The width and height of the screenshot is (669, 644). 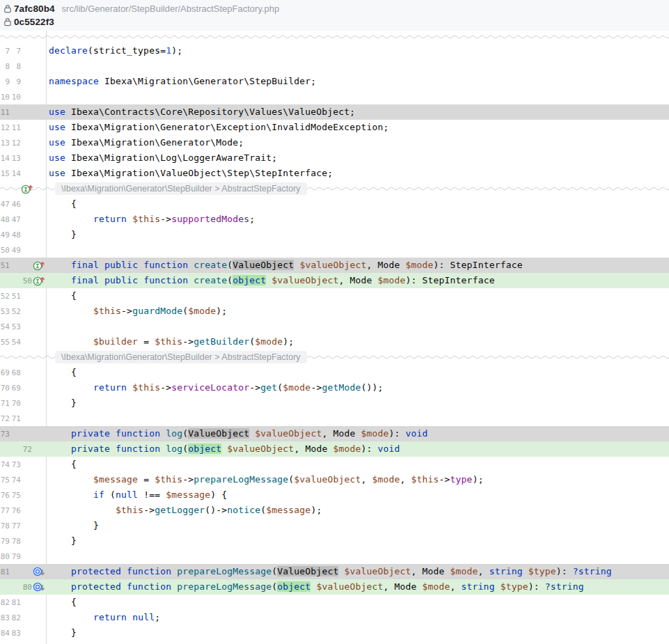 What do you see at coordinates (334, 51) in the screenshot?
I see `diff-row: 77declare(strict_types=1);` at bounding box center [334, 51].